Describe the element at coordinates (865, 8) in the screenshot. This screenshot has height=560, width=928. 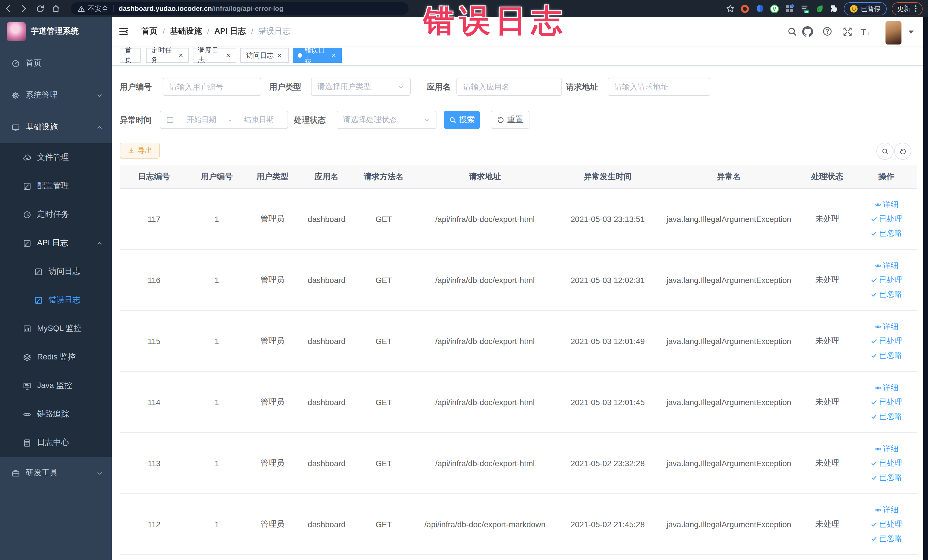
I see `browser-profile-chip: 已暂停` at that location.